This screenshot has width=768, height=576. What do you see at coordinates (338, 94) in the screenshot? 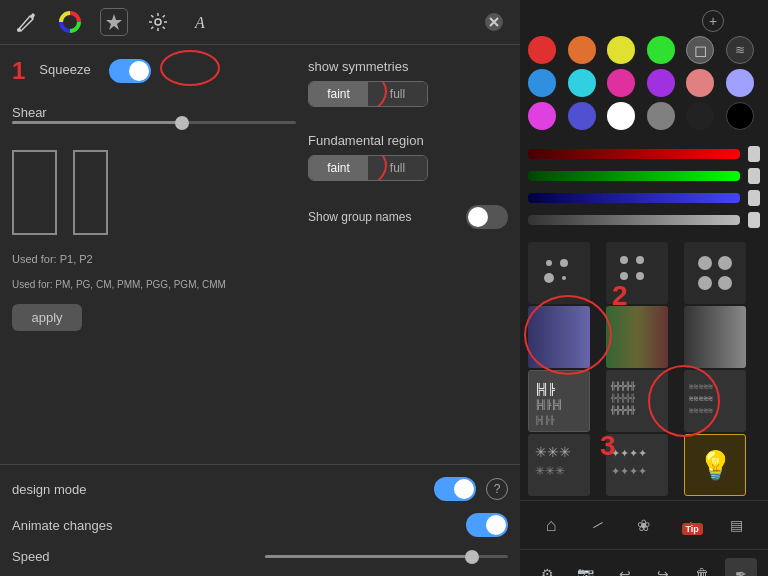
I see `faint-button: faint` at bounding box center [338, 94].